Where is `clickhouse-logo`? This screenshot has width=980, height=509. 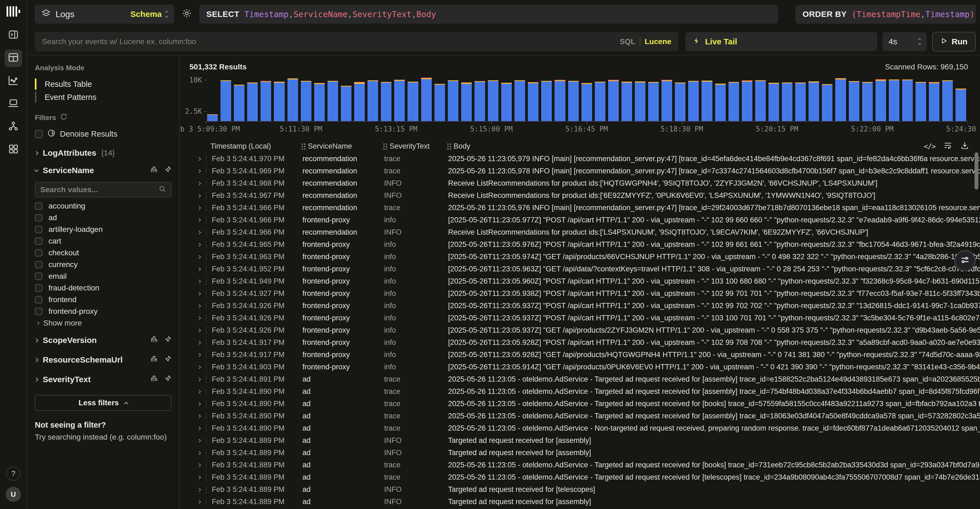 clickhouse-logo is located at coordinates (13, 11).